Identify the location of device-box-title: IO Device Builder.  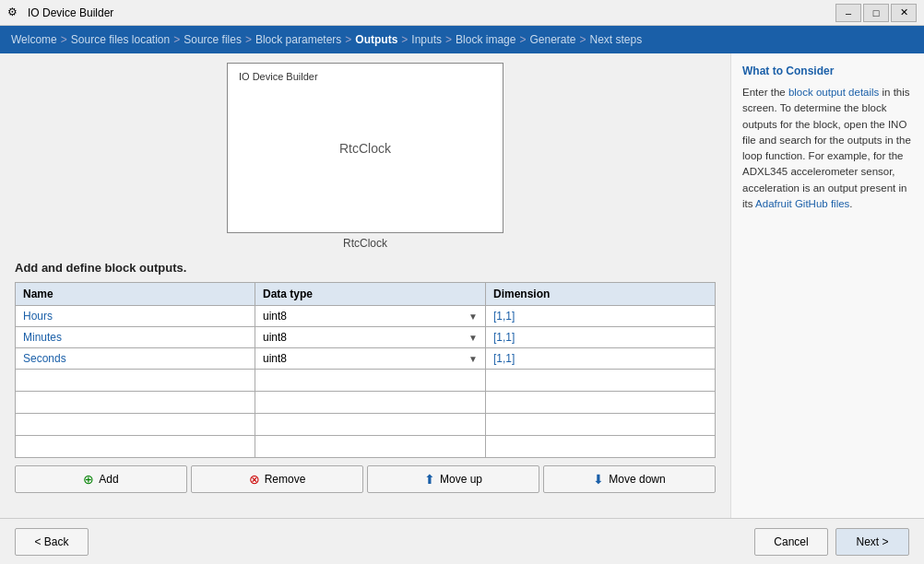
(278, 76).